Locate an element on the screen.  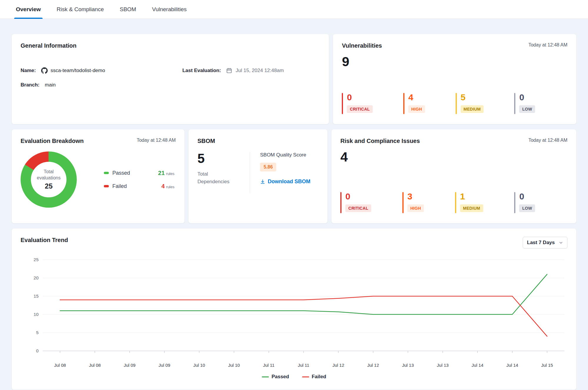
failed-line-icon is located at coordinates (306, 377).